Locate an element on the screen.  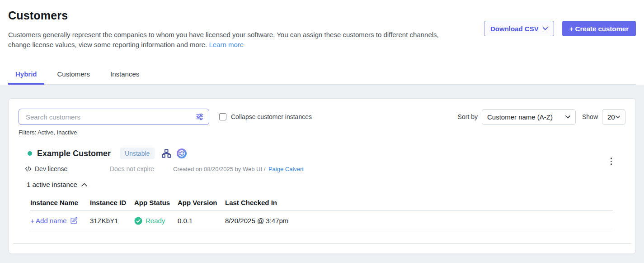
active-filters-text: Filters: Active, Inactive is located at coordinates (322, 132).